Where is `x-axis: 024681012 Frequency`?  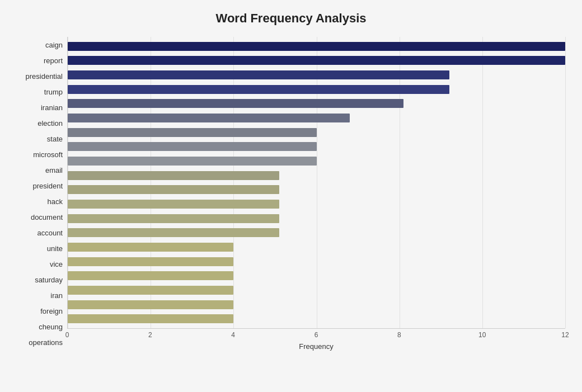
x-axis: 024681012 Frequency is located at coordinates (316, 339).